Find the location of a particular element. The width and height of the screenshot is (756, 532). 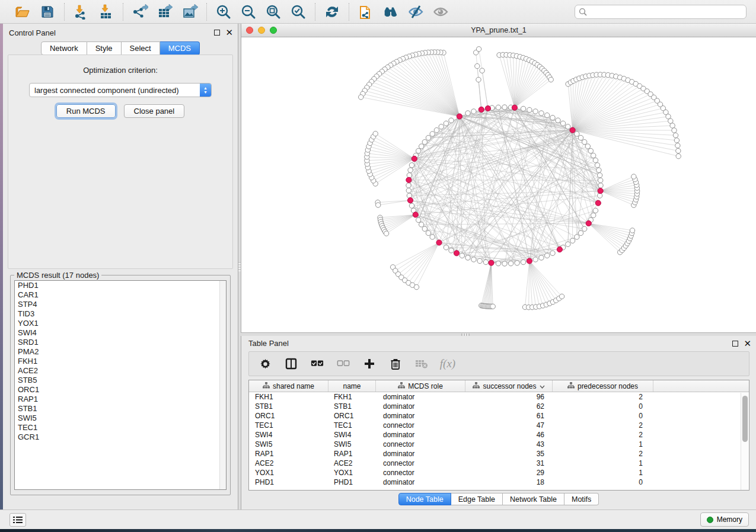

tab-mcds: MCDS is located at coordinates (180, 49).